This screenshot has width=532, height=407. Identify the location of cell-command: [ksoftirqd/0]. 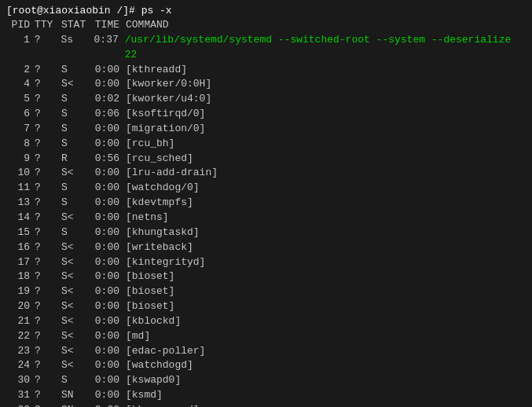
(163, 115).